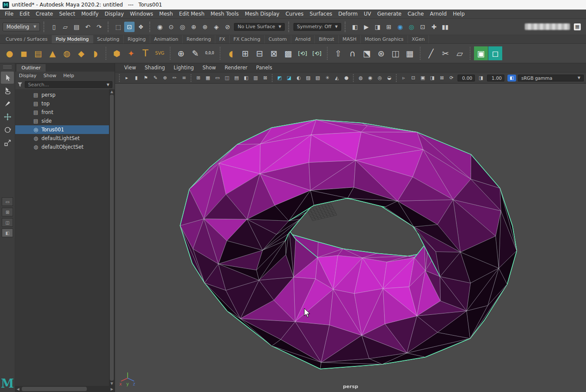  What do you see at coordinates (466, 78) in the screenshot?
I see `exposure-field: 0.00` at bounding box center [466, 78].